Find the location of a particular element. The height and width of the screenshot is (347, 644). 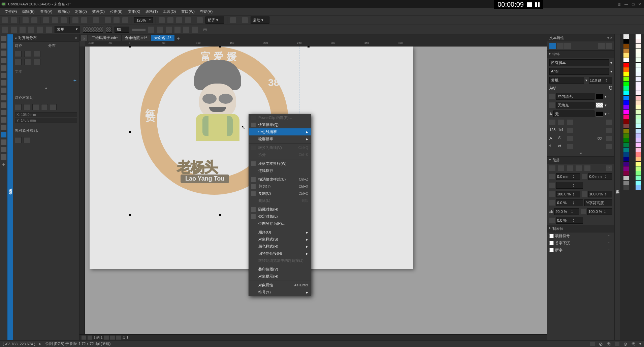

ligature-icon is located at coordinates (570, 147).